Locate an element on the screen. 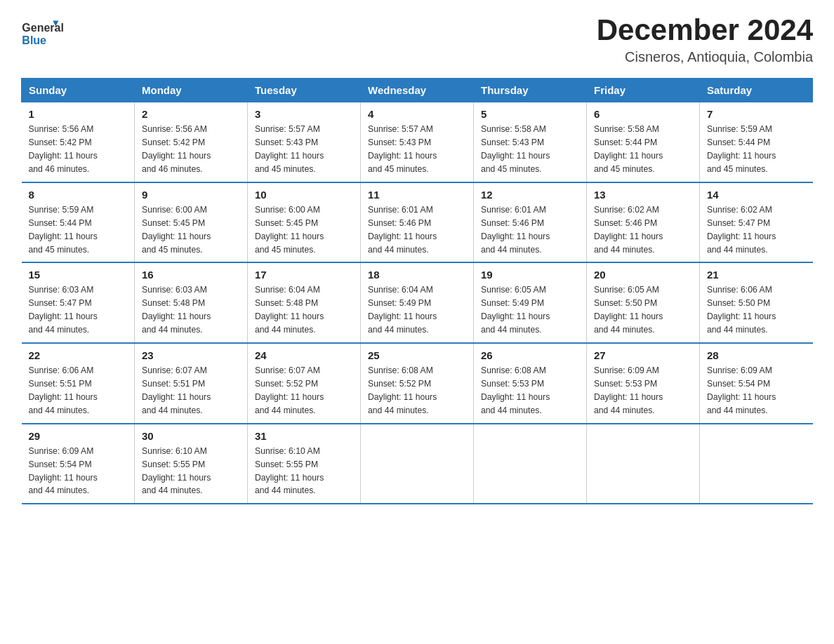  day-info: Sunrise: 6:08 AM Sunset: 5:53 PM Dayligh… is located at coordinates (530, 391).